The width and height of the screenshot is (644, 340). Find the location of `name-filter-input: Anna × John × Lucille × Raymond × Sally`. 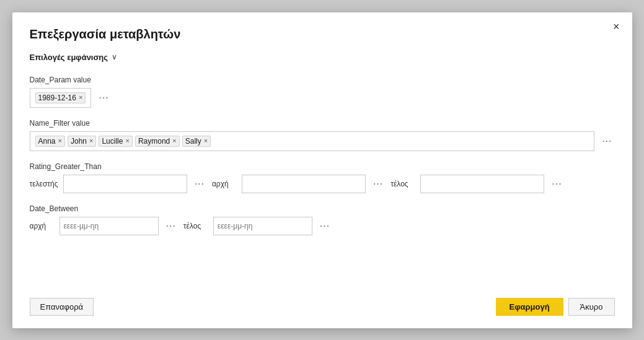

name-filter-input: Anna × John × Lucille × Raymond × Sally is located at coordinates (312, 141).